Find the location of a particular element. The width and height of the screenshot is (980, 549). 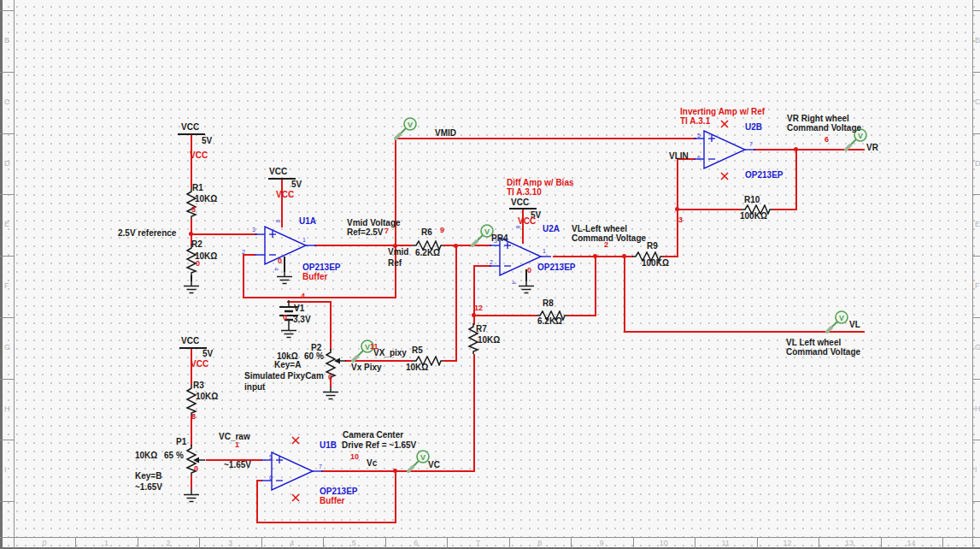

net-label: 0 is located at coordinates (330, 377).